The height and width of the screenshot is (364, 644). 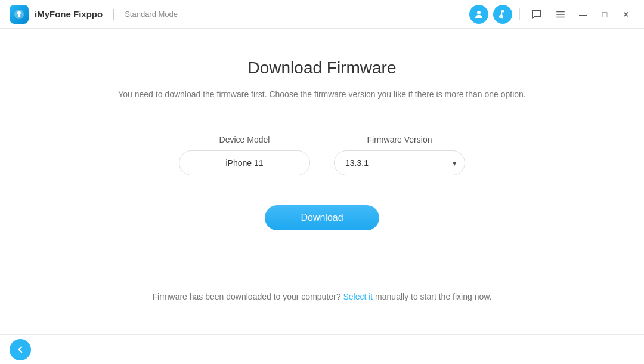 What do you see at coordinates (520, 14) in the screenshot?
I see `tb-separator` at bounding box center [520, 14].